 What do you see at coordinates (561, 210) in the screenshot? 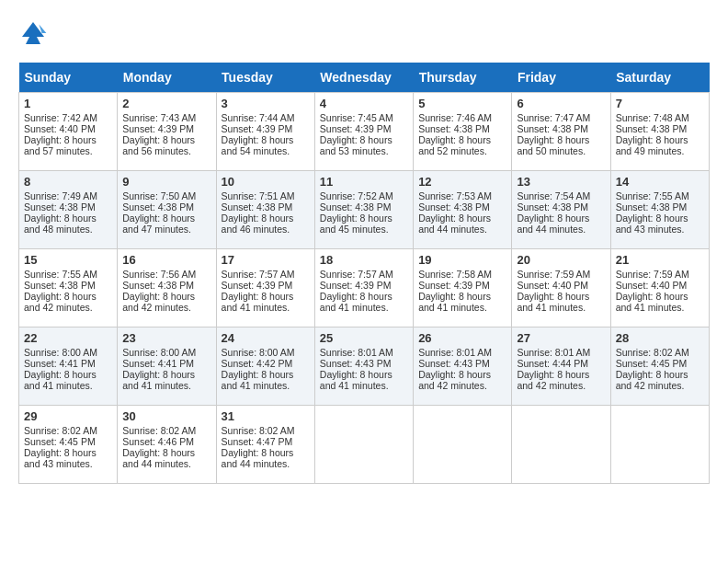
I see `calendar-cell: 13Sunrise: 7:54 AMSunset: 4:38 PMDayligh…` at bounding box center [561, 210].